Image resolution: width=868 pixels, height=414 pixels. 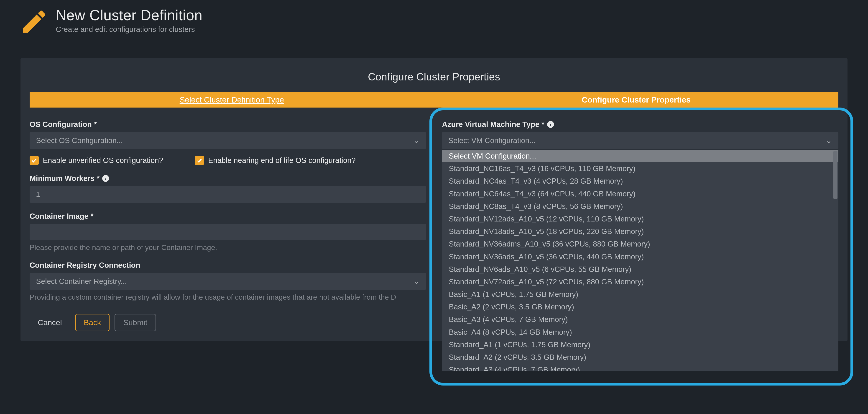 What do you see at coordinates (34, 160) in the screenshot?
I see `enable-unverified-checkbox` at bounding box center [34, 160].